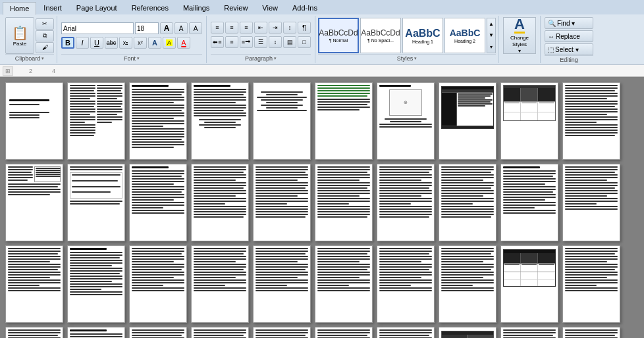  What do you see at coordinates (196, 28) in the screenshot?
I see `clear-formatting-button: A` at bounding box center [196, 28].